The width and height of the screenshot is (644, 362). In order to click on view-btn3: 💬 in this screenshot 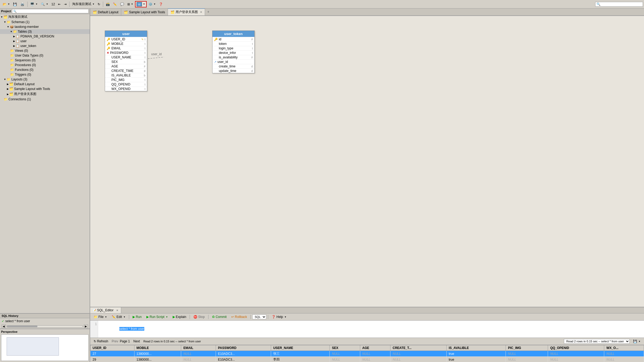, I will do `click(122, 4)`.